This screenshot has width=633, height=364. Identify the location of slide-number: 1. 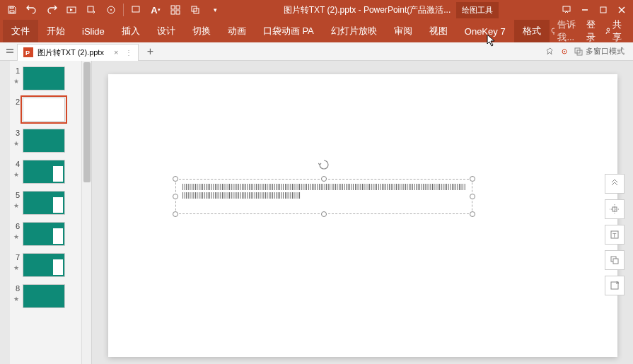
(16, 71).